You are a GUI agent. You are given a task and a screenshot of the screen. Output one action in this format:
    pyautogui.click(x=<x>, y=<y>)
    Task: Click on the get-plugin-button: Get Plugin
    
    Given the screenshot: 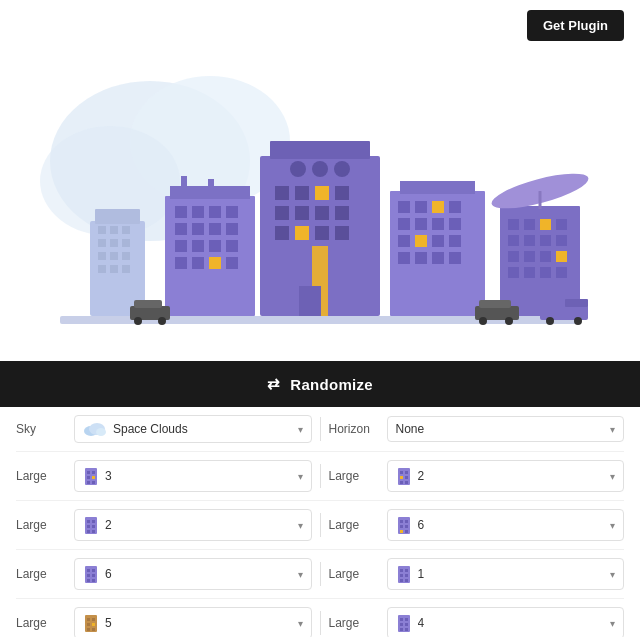 What is the action you would take?
    pyautogui.click(x=576, y=26)
    